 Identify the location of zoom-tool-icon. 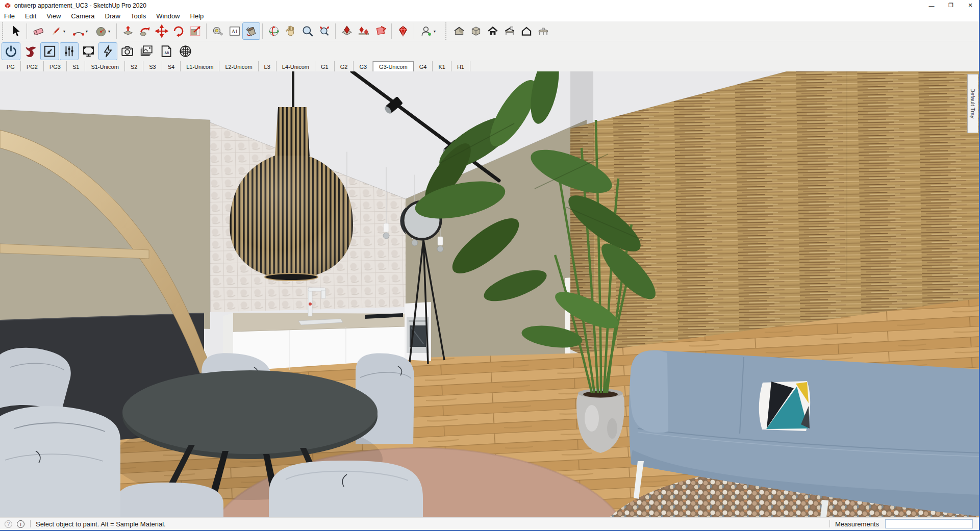
(307, 31).